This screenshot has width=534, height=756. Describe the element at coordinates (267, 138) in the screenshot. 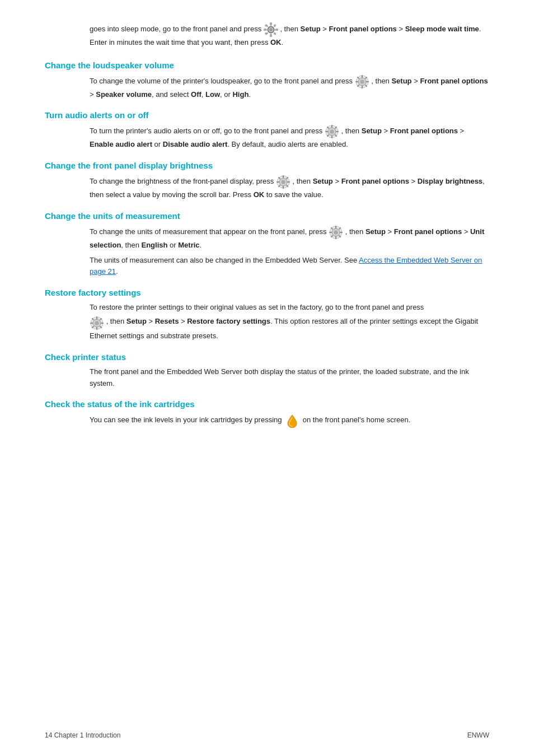

I see `section-body-audio: To turn the printer's audio alerts on or…` at that location.